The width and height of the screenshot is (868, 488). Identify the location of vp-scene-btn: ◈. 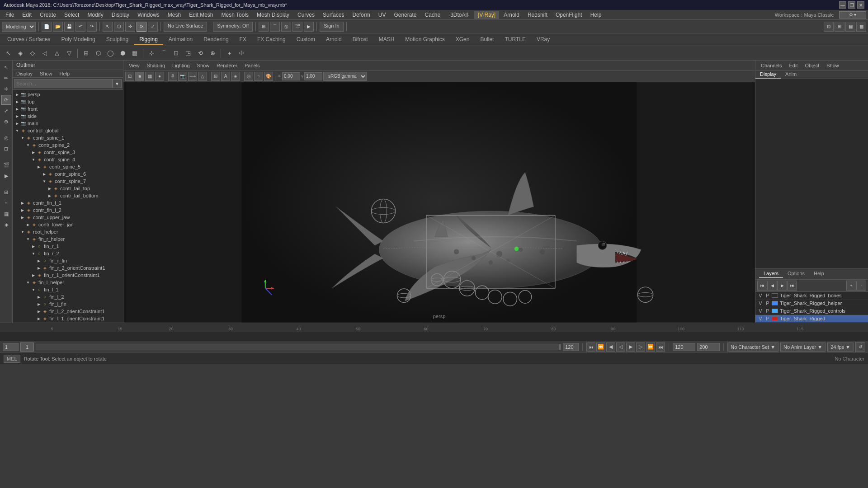
(236, 76).